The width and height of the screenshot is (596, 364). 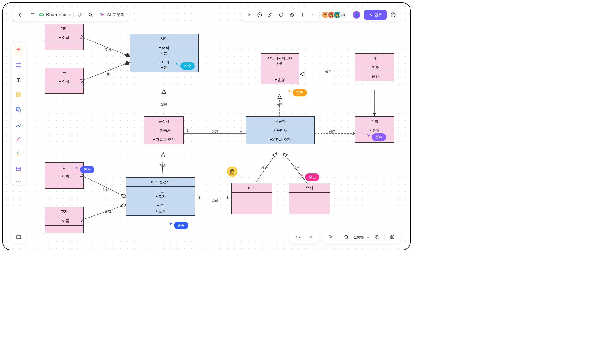 What do you see at coordinates (298, 237) in the screenshot?
I see `undo-button` at bounding box center [298, 237].